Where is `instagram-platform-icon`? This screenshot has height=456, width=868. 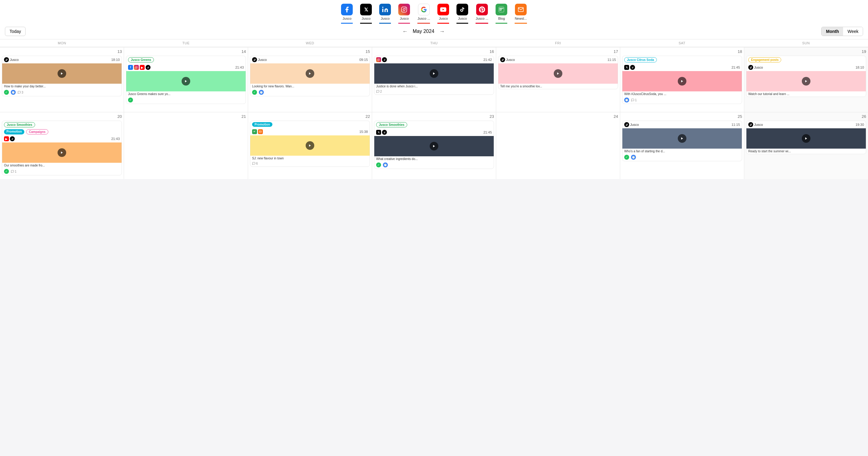
instagram-platform-icon is located at coordinates (379, 60).